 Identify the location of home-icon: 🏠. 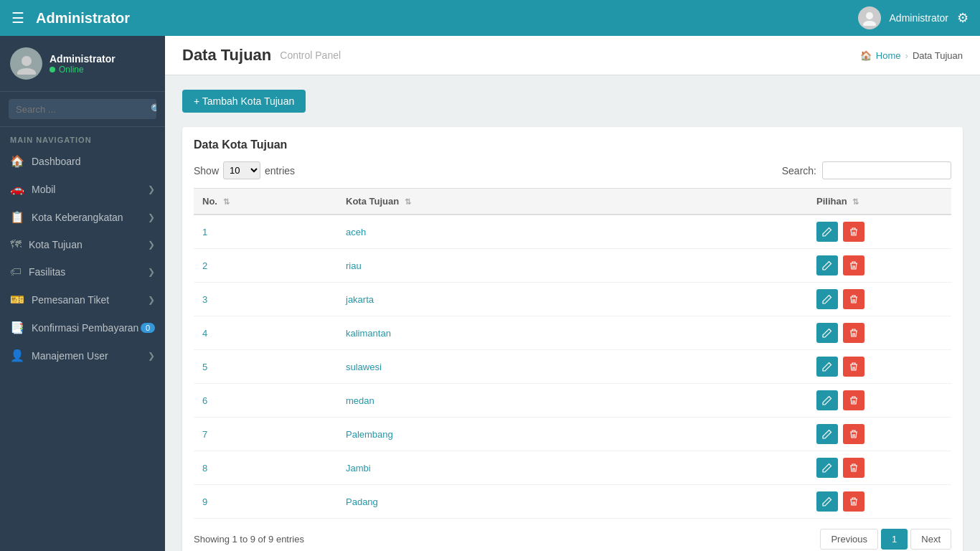
(866, 56).